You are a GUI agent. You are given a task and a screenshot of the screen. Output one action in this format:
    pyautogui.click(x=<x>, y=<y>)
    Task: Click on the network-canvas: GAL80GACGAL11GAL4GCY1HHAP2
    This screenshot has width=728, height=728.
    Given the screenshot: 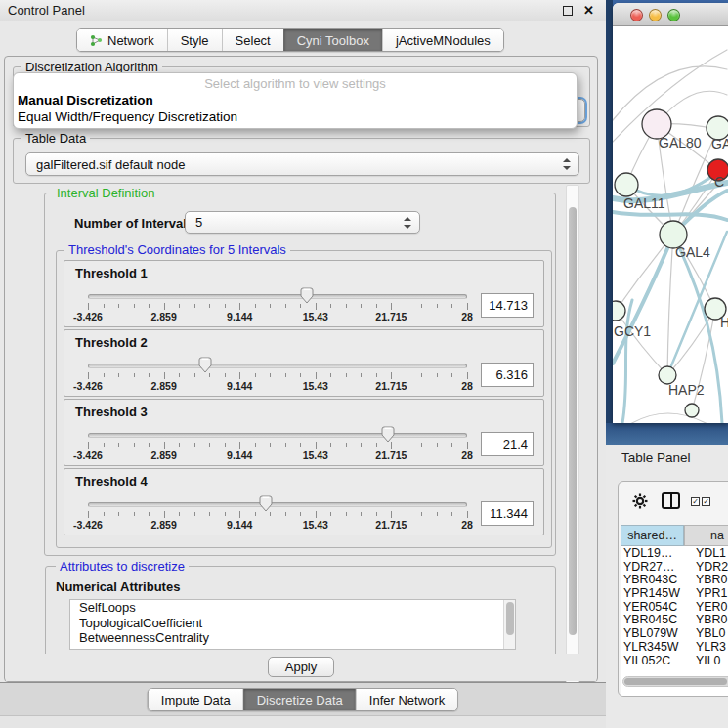 What is the action you would take?
    pyautogui.click(x=670, y=225)
    